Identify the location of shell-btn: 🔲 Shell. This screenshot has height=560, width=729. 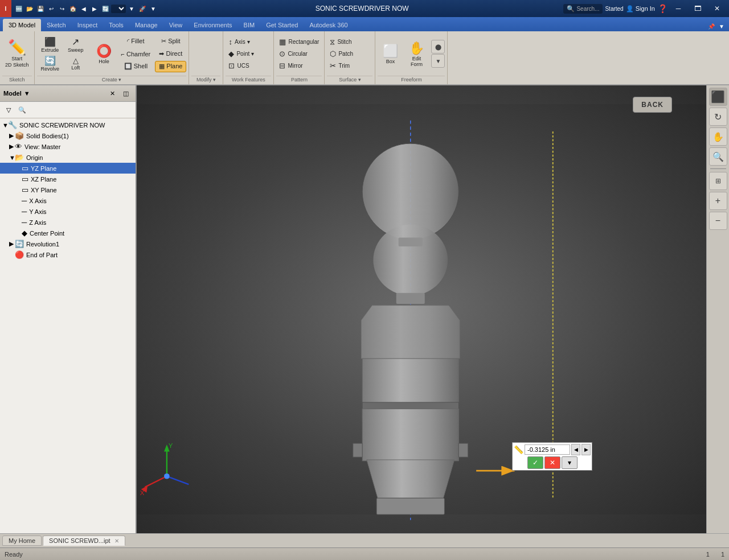
(136, 67).